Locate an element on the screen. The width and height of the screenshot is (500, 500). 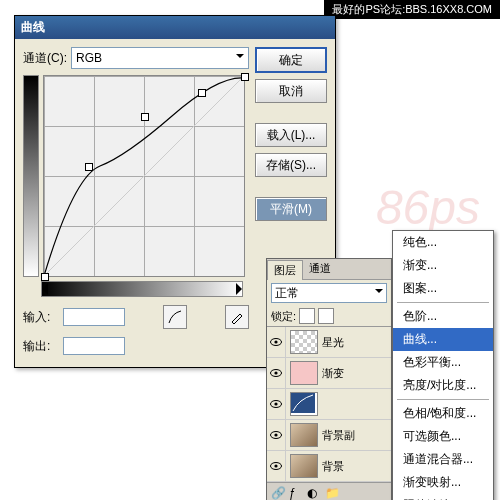
menu-item: 渐变映射... is located at coordinates (443, 482).